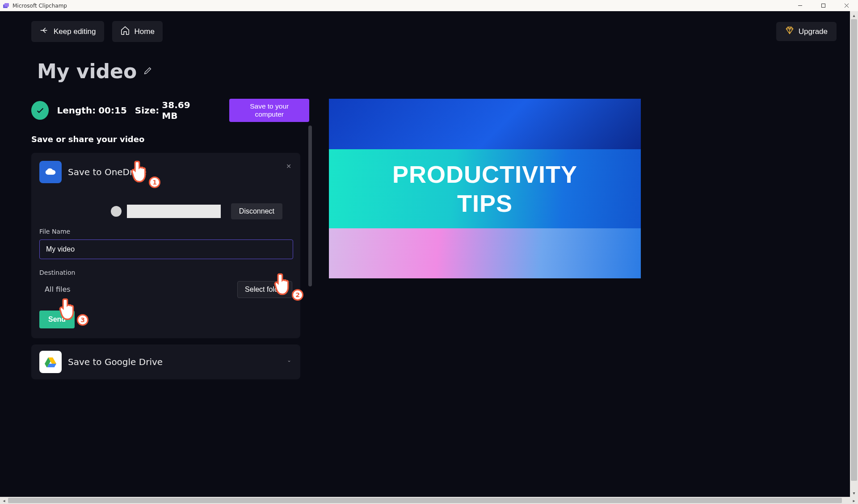  What do you see at coordinates (184, 110) in the screenshot?
I see `size-value: 38.69 MB` at bounding box center [184, 110].